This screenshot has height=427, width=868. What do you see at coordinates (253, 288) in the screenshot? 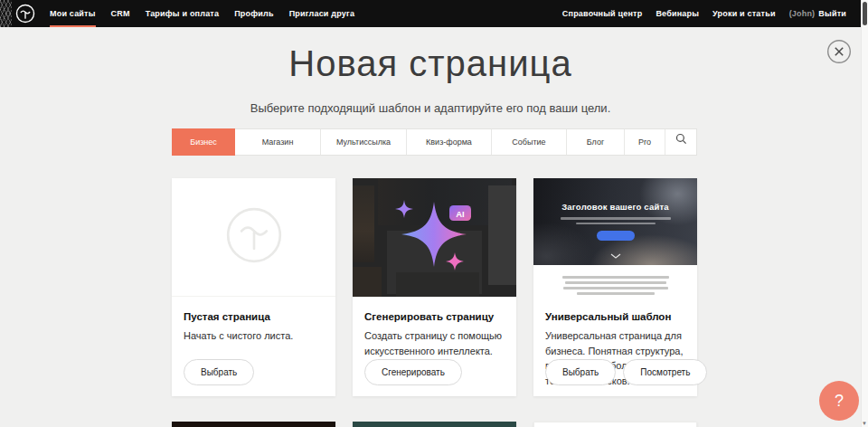
I see `card-blank-page: Пустая страница Начать с чистого листа. …` at bounding box center [253, 288].